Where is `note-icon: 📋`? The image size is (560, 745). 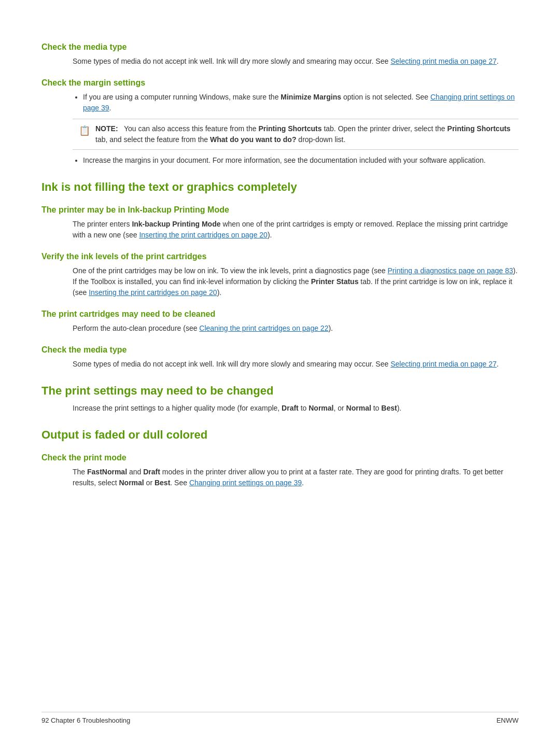 note-icon: 📋 is located at coordinates (85, 131).